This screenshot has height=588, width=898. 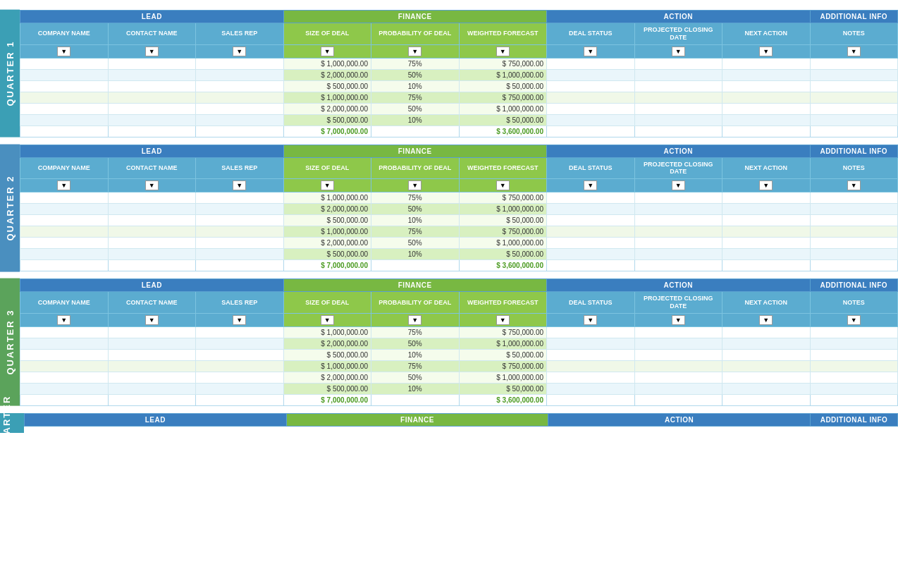 What do you see at coordinates (460, 109) in the screenshot?
I see `table-row: $ 2,000,000.0050%$ 1,000,000.00` at bounding box center [460, 109].